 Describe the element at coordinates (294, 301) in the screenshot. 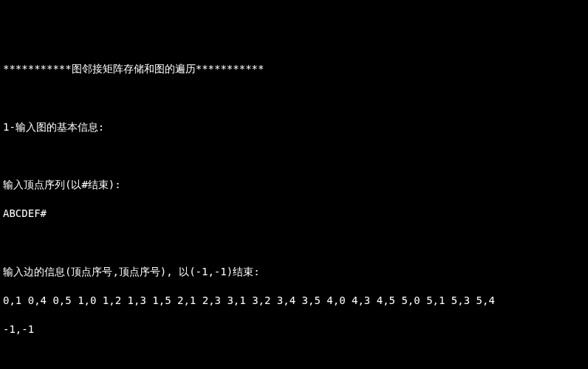

I see `edge-input-line1: 0,1 0,4 0,5 1,0 1,2 1,3 1,5 2,1 2,3 3,1 …` at that location.